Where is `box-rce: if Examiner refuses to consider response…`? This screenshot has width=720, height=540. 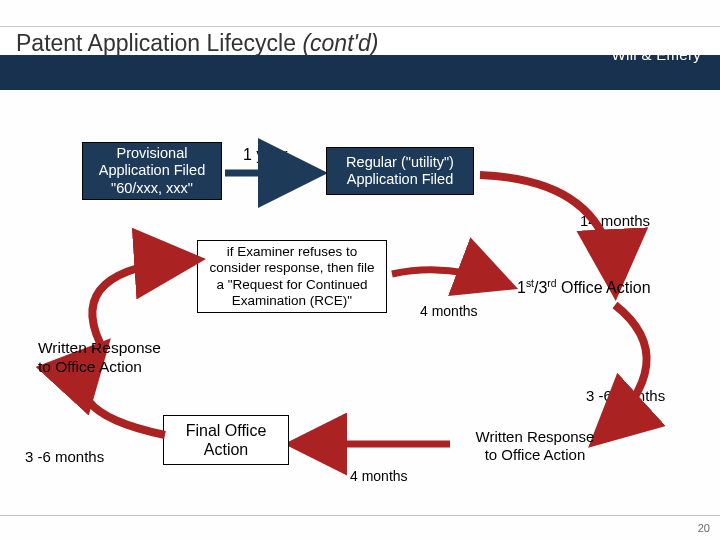 box-rce: if Examiner refuses to consider response… is located at coordinates (292, 276).